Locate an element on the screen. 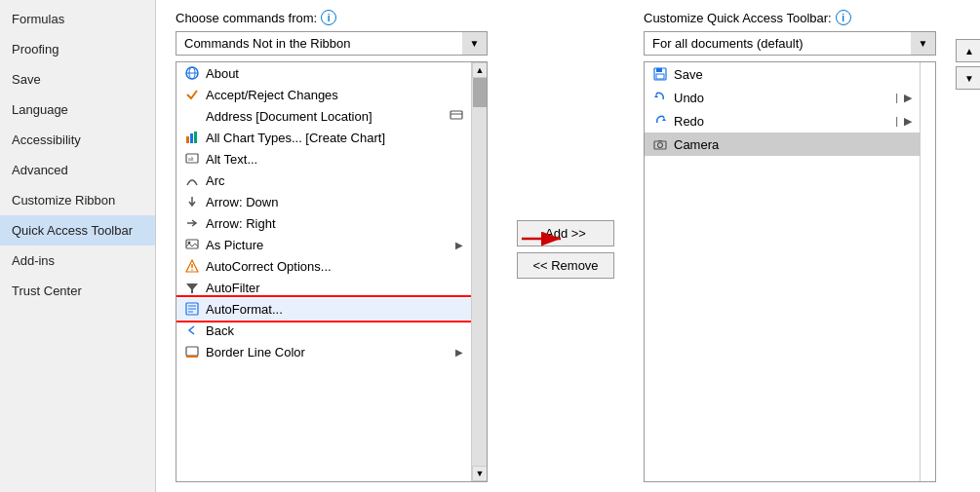  list-item: As Picture ▶ is located at coordinates (324, 245).